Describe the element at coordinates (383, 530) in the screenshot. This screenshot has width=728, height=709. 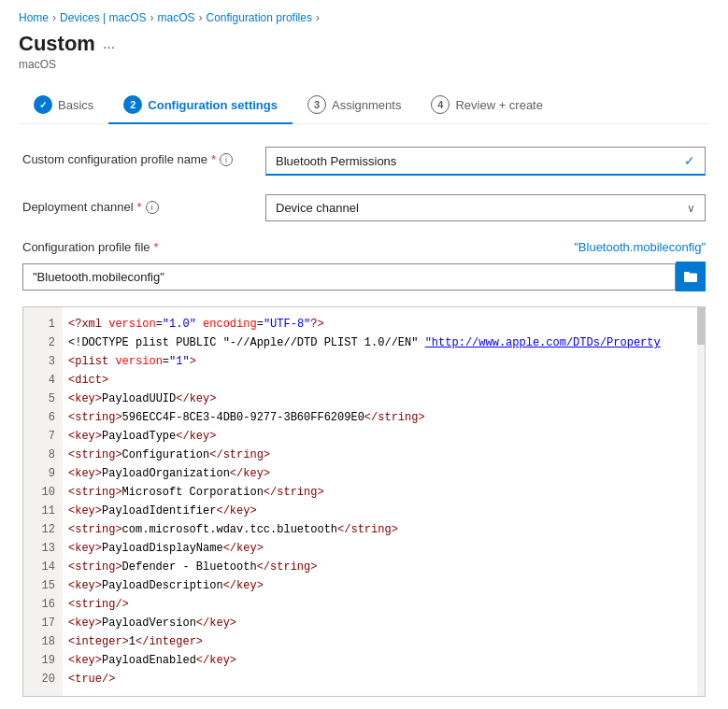
I see `xml-line-12: <string>com.microsoft.wdav.tcc.bluetooth…` at that location.